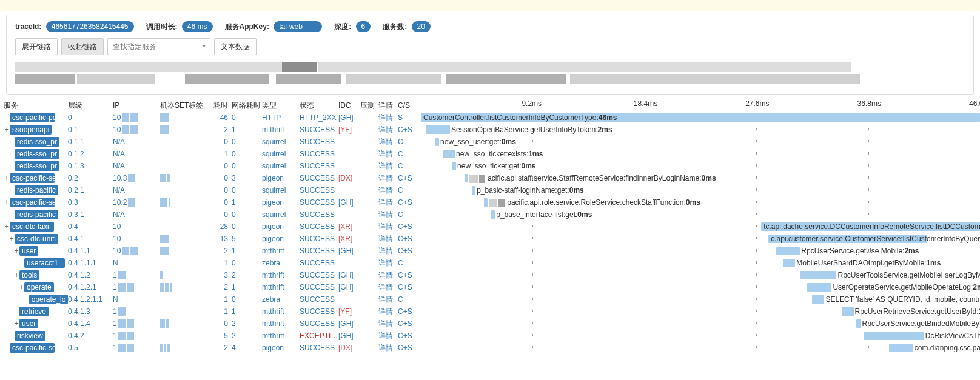 This screenshot has width=980, height=380. What do you see at coordinates (90, 227) in the screenshot?
I see `level-link: 0.4` at bounding box center [90, 227].